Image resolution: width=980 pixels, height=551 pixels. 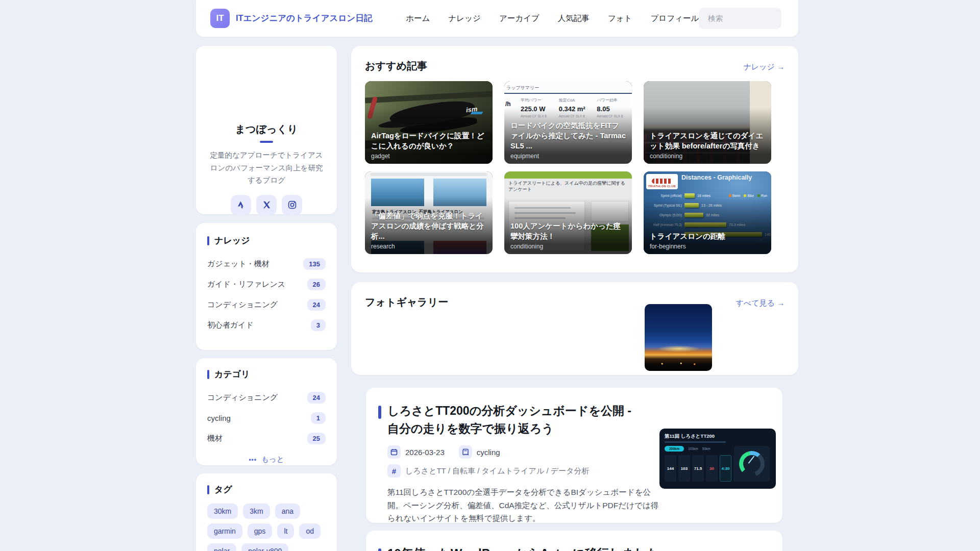 What do you see at coordinates (292, 205) in the screenshot?
I see `instagram-link` at bounding box center [292, 205].